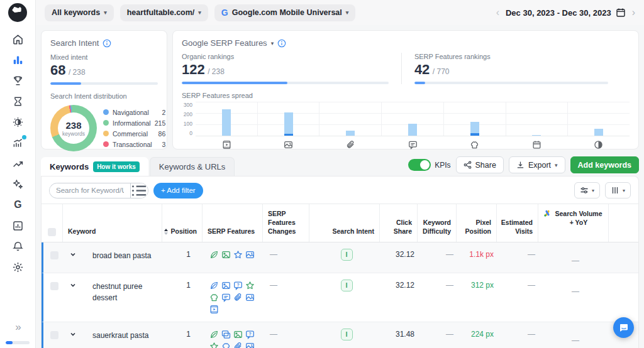 The width and height of the screenshot is (644, 348). I want to click on tab-keywords-label: Keywords, so click(69, 167).